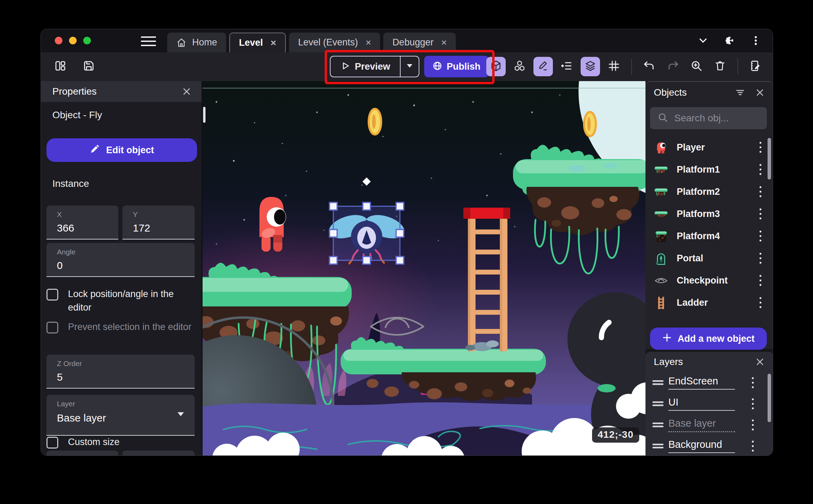  What do you see at coordinates (119, 301) in the screenshot?
I see `lock-position-checkbox-row: Lock position/angle in the editor` at bounding box center [119, 301].